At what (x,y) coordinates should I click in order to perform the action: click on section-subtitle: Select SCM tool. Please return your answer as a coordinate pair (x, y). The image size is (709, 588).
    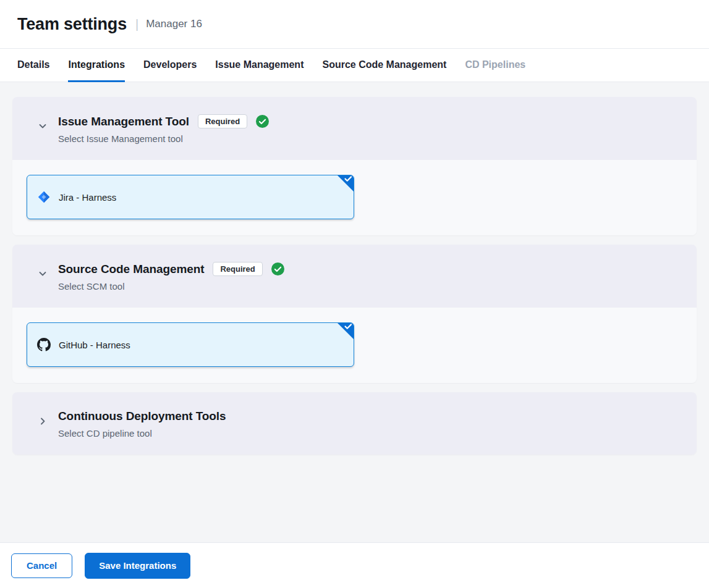
    Looking at the image, I should click on (370, 287).